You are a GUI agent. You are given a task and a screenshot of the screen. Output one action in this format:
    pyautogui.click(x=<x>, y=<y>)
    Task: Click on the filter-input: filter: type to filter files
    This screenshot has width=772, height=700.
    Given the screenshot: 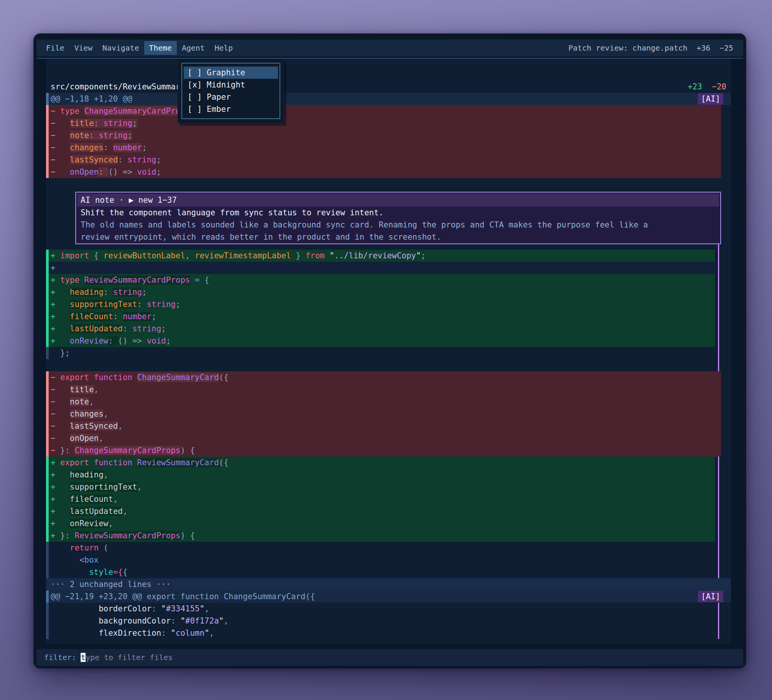 What is the action you would take?
    pyautogui.click(x=390, y=657)
    